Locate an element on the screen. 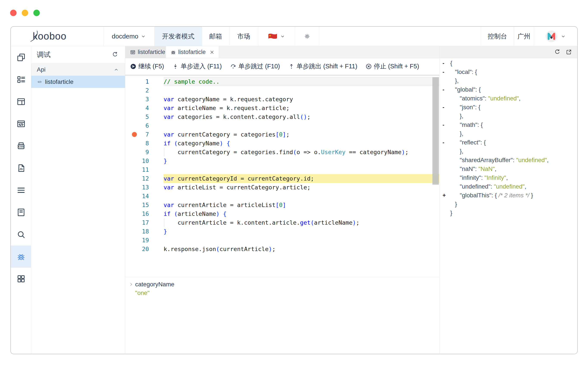 The width and height of the screenshot is (588, 365). variable-row: -"local": { is located at coordinates (508, 72).